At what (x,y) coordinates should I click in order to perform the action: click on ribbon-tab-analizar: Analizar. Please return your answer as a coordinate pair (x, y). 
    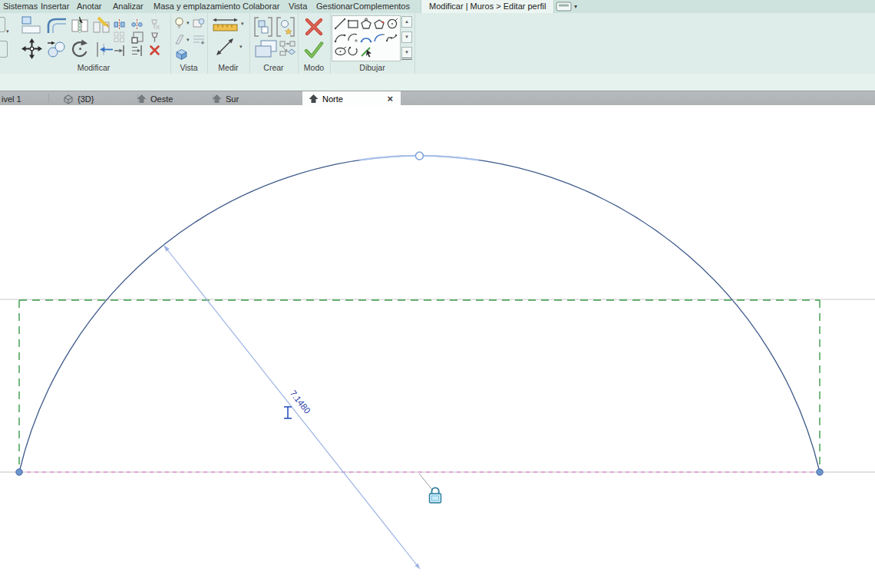
    Looking at the image, I should click on (128, 6).